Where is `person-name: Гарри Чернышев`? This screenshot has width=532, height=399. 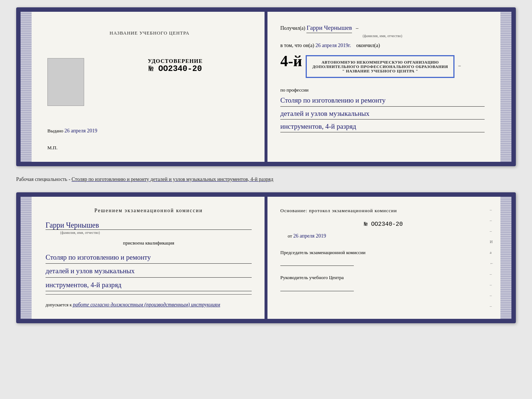
person-name: Гарри Чернышев is located at coordinates (148, 225).